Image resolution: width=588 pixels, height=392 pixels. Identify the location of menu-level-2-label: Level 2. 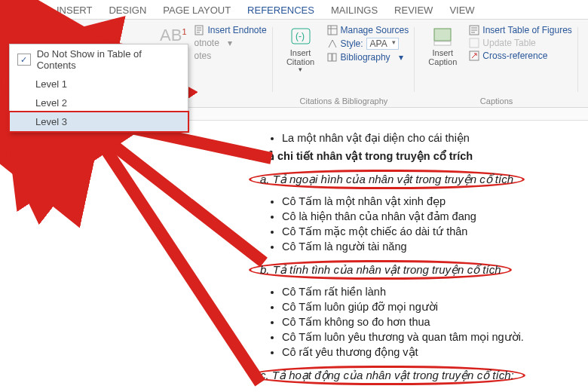
(51, 103).